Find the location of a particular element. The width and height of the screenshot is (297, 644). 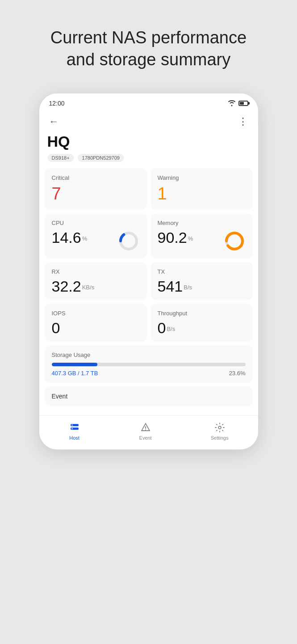

critical-label: Critical is located at coordinates (96, 178).